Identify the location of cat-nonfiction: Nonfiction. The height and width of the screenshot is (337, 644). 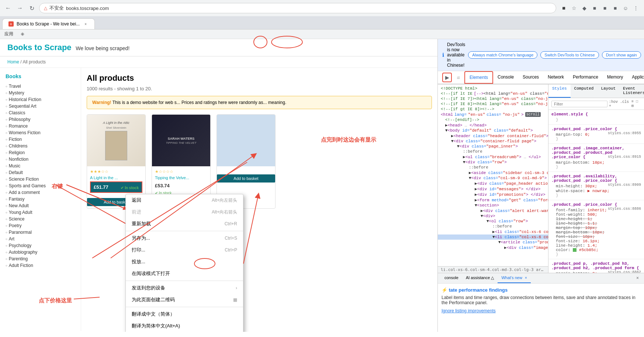
(41, 159).